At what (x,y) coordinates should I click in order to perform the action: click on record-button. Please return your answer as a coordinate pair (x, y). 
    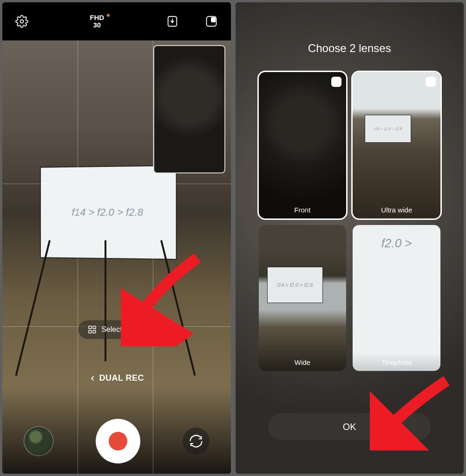
    Looking at the image, I should click on (118, 441).